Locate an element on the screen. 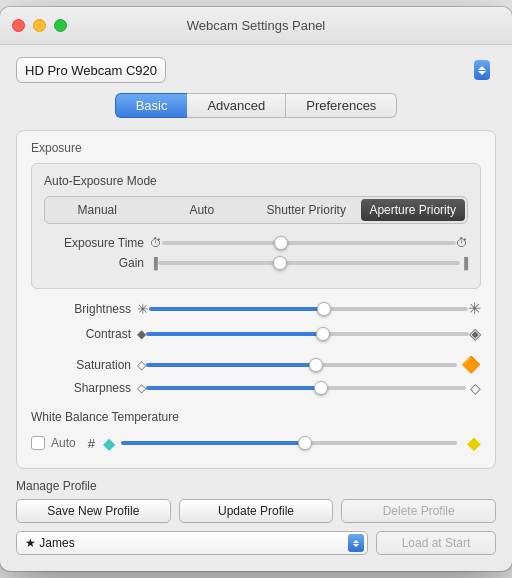 The height and width of the screenshot is (578, 512). load-at-start-button: Load at Start is located at coordinates (436, 543).